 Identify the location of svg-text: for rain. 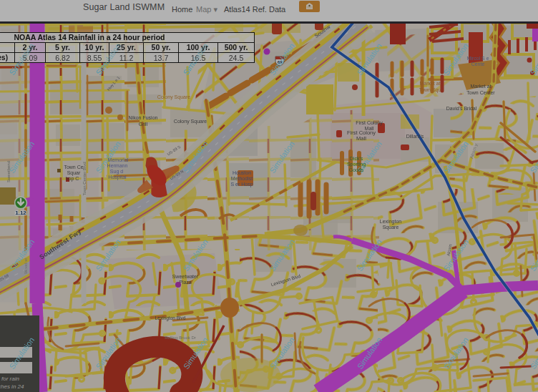
(10, 379).